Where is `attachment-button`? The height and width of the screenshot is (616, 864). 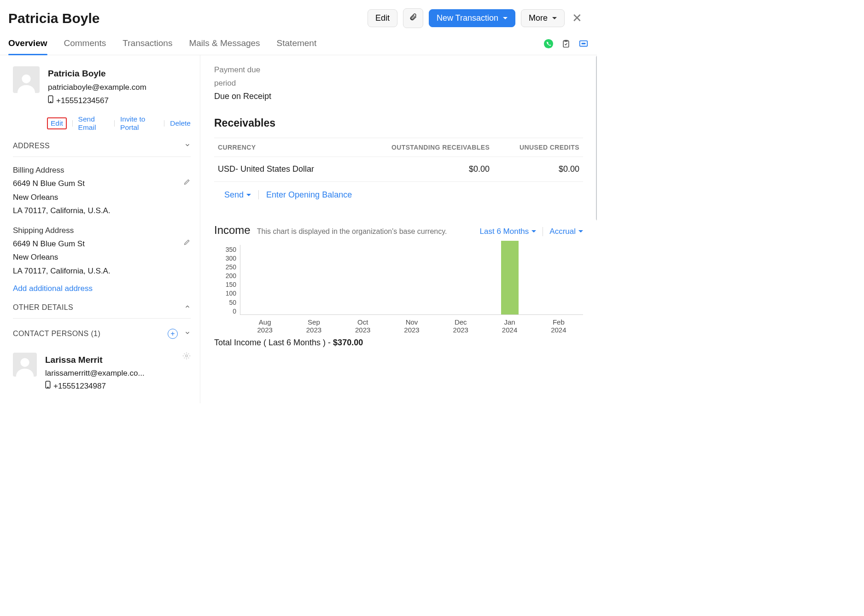
attachment-button is located at coordinates (413, 18).